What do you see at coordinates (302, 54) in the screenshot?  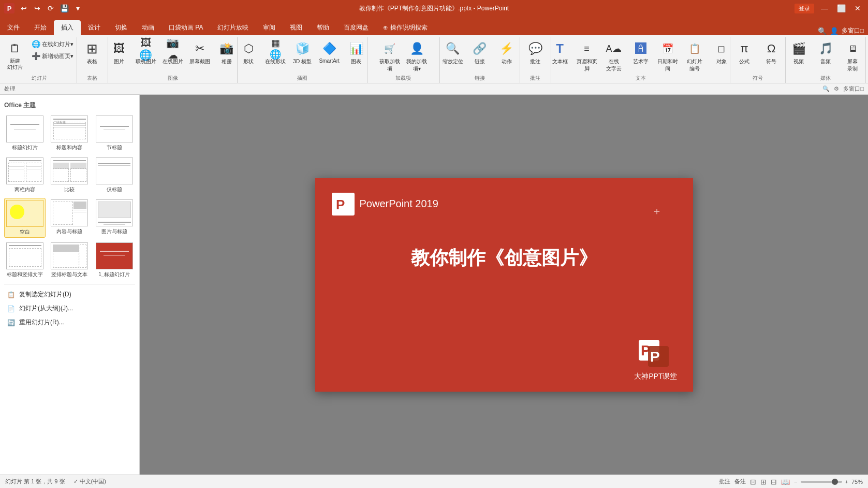 I see `3d-model-btn: 🧊 3D 模型` at bounding box center [302, 54].